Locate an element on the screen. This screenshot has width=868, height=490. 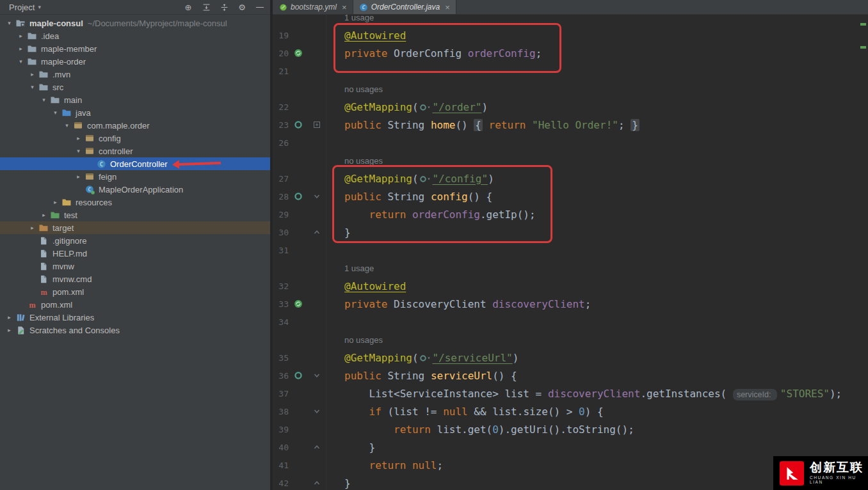
code-line: public String serviceUrl() { is located at coordinates (597, 376).